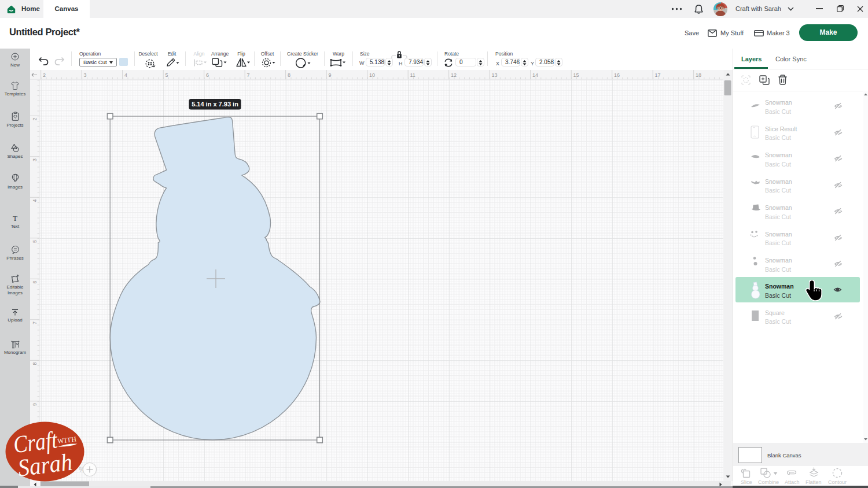 This screenshot has width=868, height=488. Describe the element at coordinates (15, 219) in the screenshot. I see `svg-text: T` at that location.